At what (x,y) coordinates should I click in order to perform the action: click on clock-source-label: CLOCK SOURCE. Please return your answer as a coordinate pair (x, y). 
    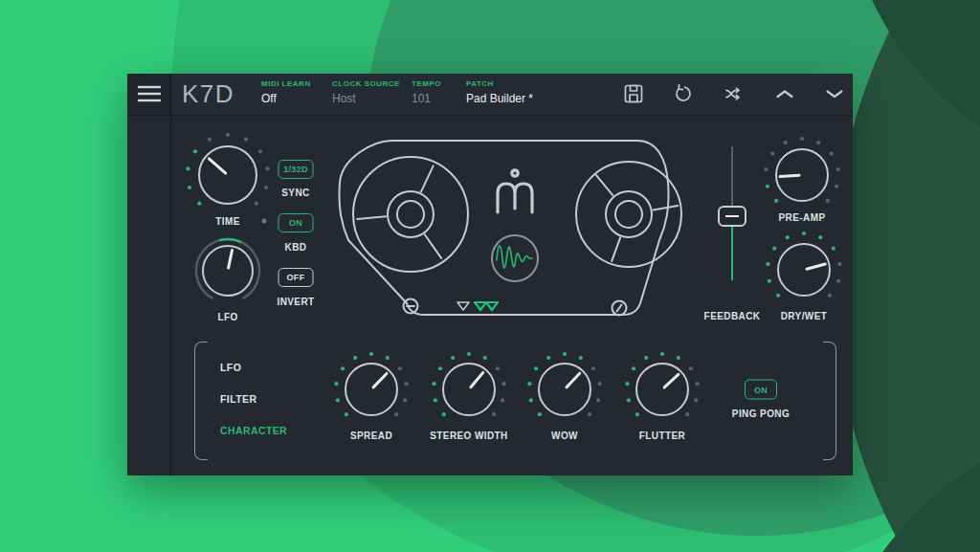
    Looking at the image, I should click on (366, 84).